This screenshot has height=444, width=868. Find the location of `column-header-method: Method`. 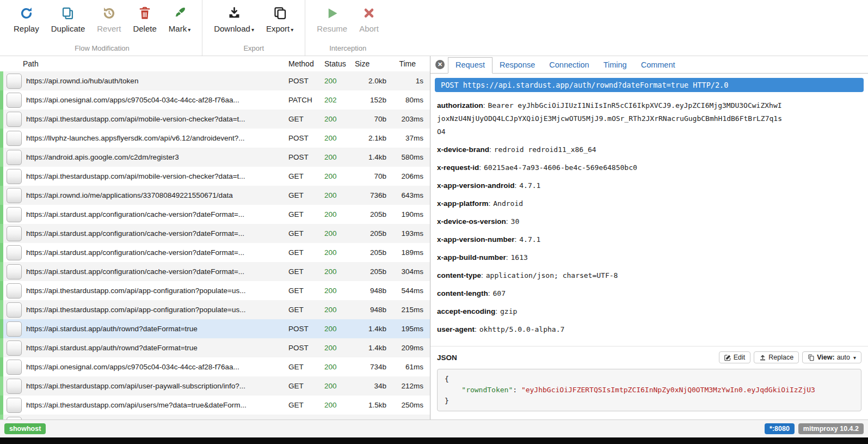

column-header-method: Method is located at coordinates (306, 64).